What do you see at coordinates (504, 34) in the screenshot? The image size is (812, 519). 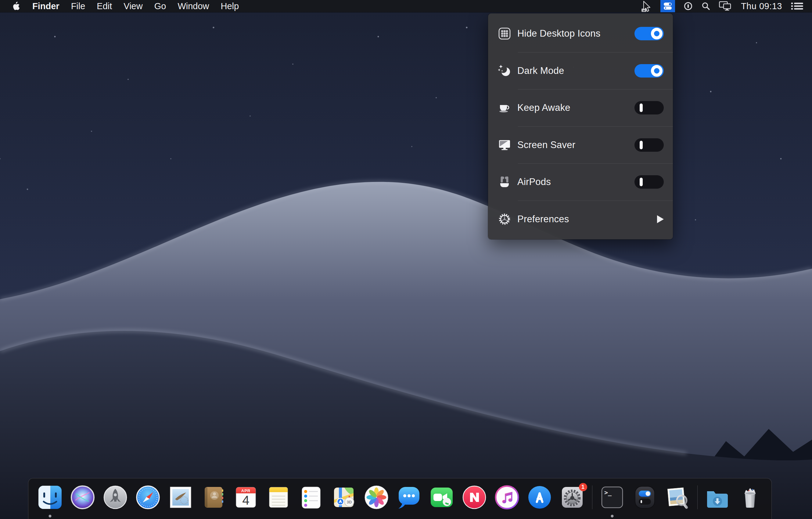 I see `desktop-grid-icon` at bounding box center [504, 34].